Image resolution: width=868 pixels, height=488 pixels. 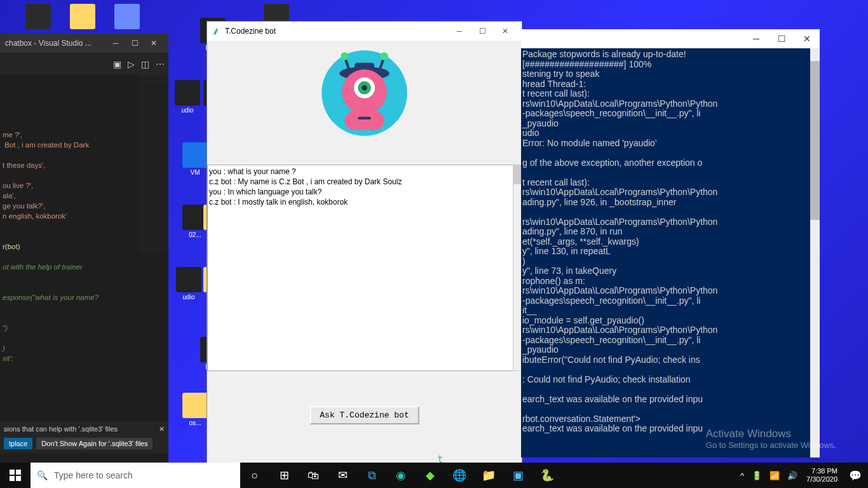 What do you see at coordinates (459, 475) in the screenshot?
I see `chrome-icon: 🌐` at bounding box center [459, 475].